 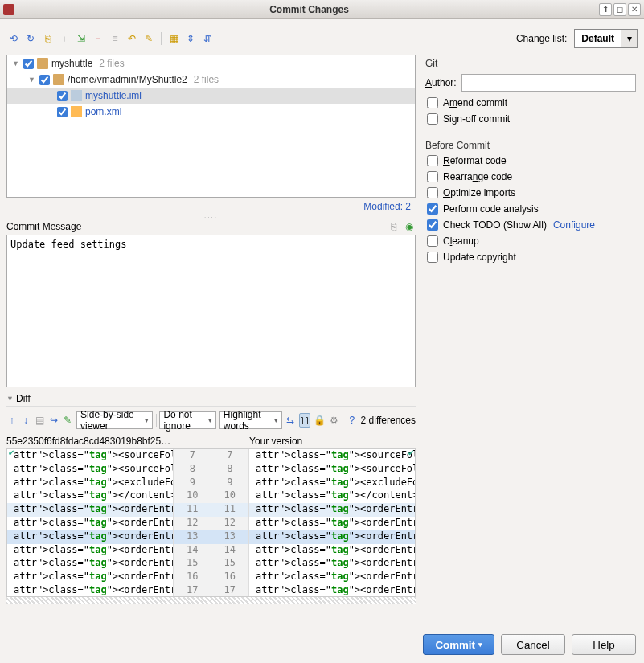 What do you see at coordinates (211, 80) in the screenshot?
I see `tree-path: ▼ /home/vmadmin/MyShuttle2 2 files` at bounding box center [211, 80].